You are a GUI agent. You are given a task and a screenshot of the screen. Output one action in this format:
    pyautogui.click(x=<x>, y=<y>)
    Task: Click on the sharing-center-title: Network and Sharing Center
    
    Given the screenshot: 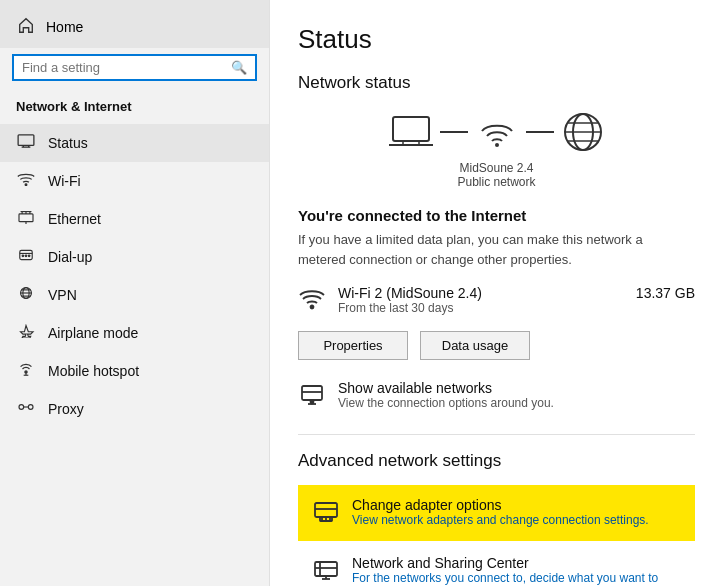 What is the action you would take?
    pyautogui.click(x=516, y=563)
    